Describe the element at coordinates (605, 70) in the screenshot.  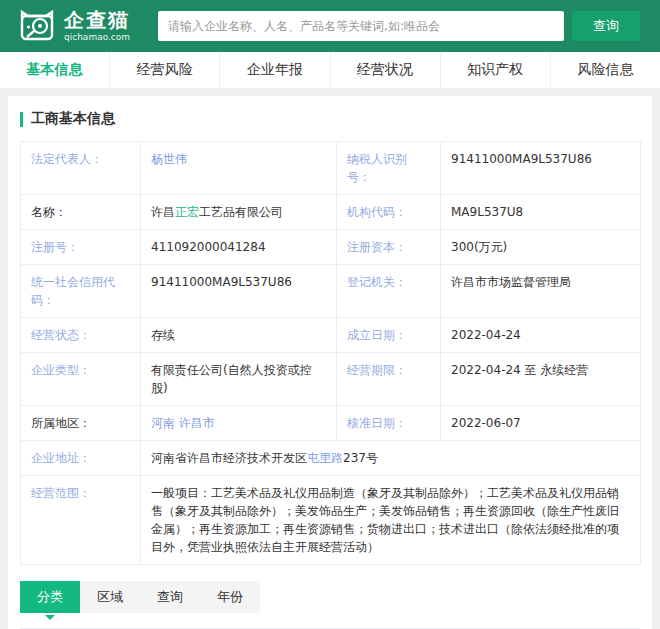
I see `nav-tab-risk-info: 风险信息` at that location.